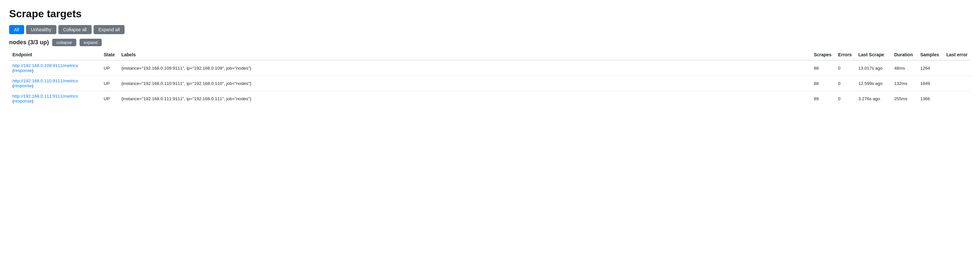 This screenshot has width=980, height=259. Describe the element at coordinates (904, 84) in the screenshot. I see `cell-duration: 132ms` at that location.